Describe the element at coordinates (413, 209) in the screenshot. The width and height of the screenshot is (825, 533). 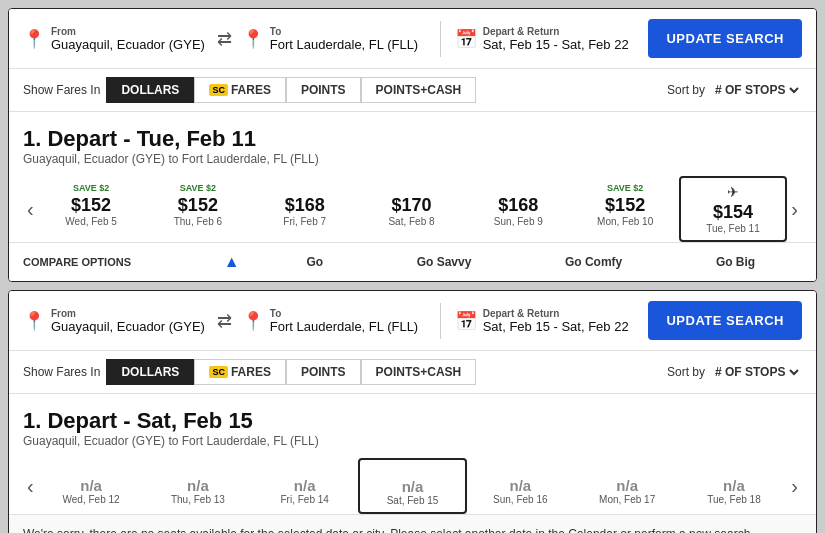
I see `price-cells-1: SAVE $2 $152 Wed, Feb 5 SAVE $2 $152 Thu…` at that location.